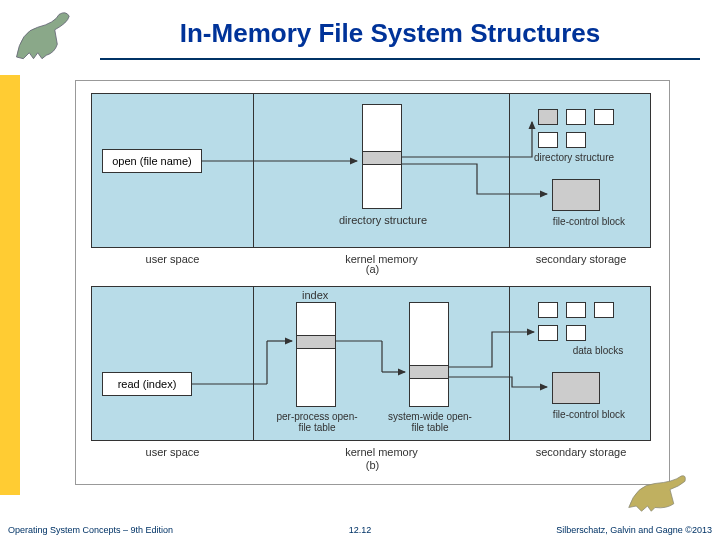 The height and width of the screenshot is (540, 720). What do you see at coordinates (582, 452) in the screenshot?
I see `label-secondary-storage-b: secondary storage` at bounding box center [582, 452].